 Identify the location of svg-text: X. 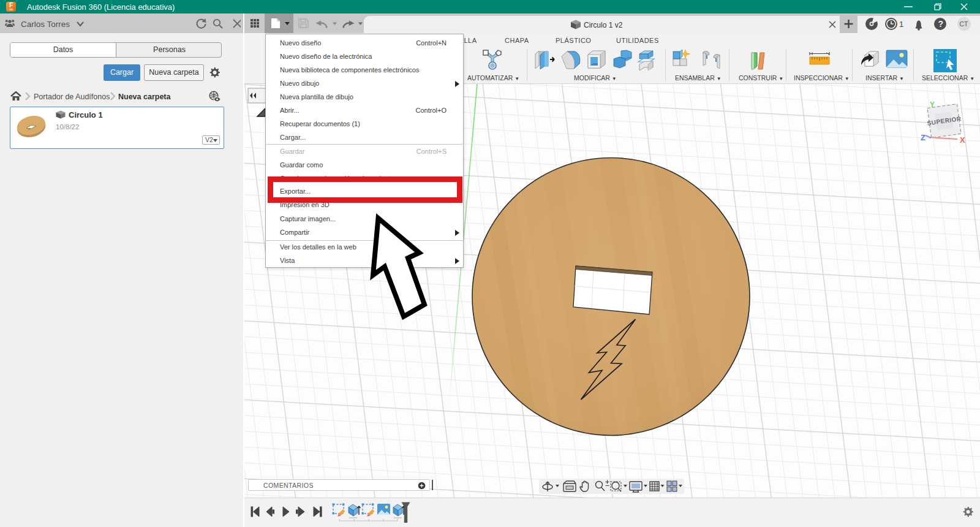
(963, 140).